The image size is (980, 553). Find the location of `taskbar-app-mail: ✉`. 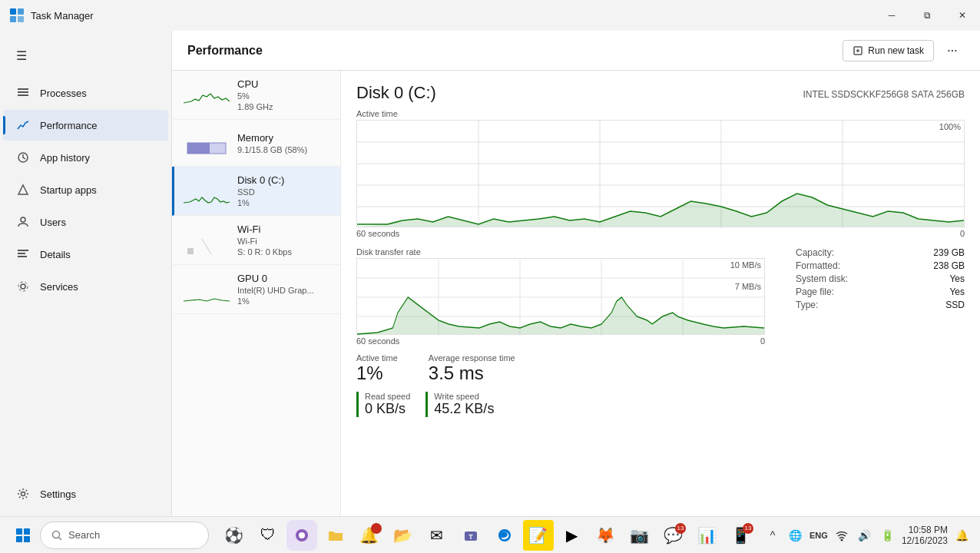

taskbar-app-mail: ✉ is located at coordinates (437, 535).